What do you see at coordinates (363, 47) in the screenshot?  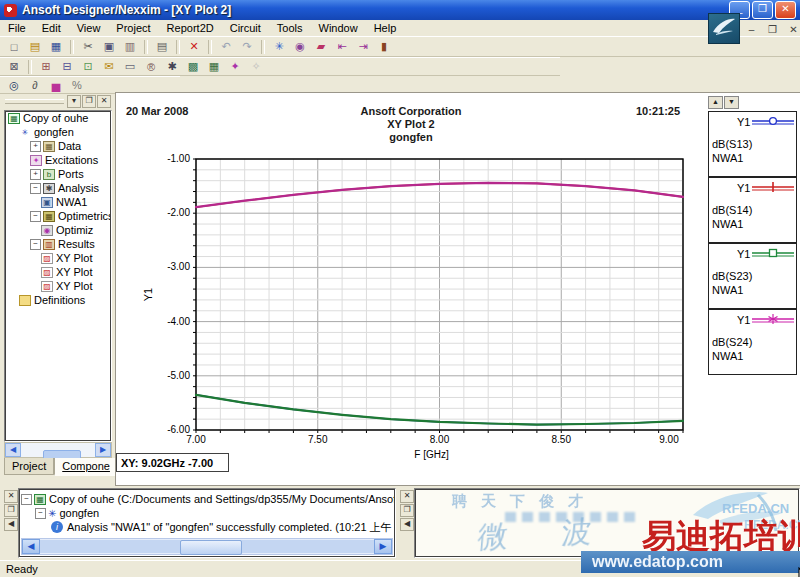 I see `push-right-tool-button: ⇥` at bounding box center [363, 47].